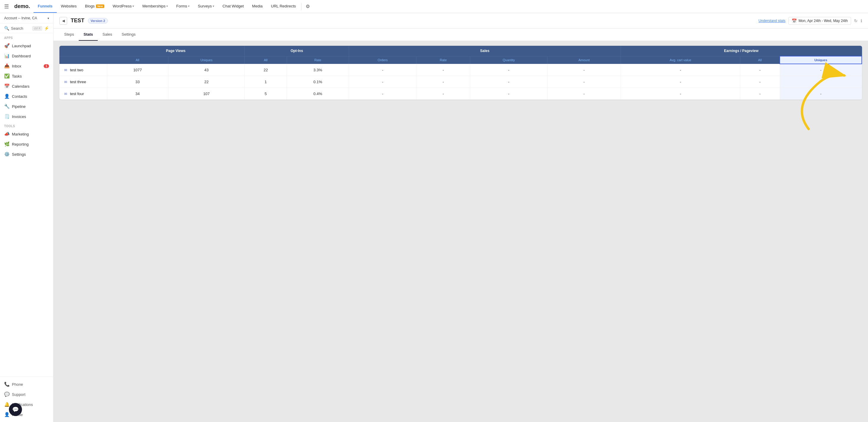 This screenshot has height=422, width=868. Describe the element at coordinates (509, 94) in the screenshot. I see `row-qty-3: -` at that location.